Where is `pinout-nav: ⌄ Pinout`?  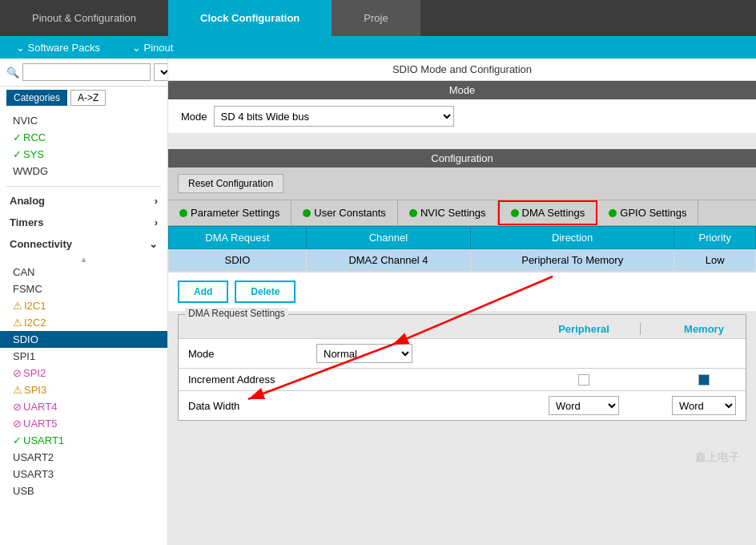 pinout-nav: ⌄ Pinout is located at coordinates (152, 48).